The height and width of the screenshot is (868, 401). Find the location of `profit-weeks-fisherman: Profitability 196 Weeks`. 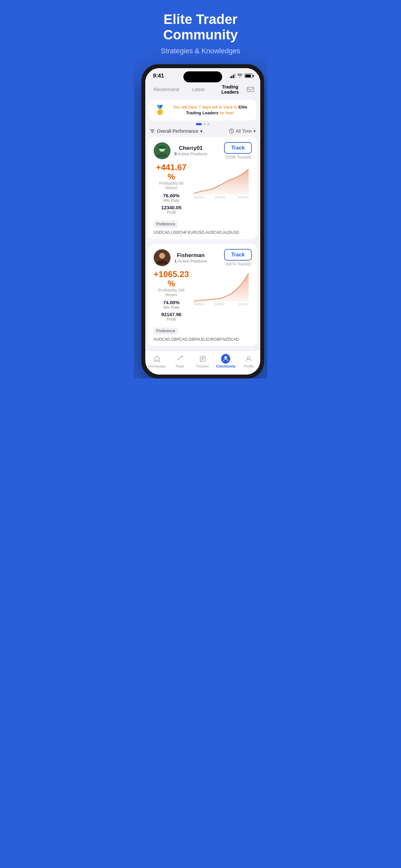

profit-weeks-fisherman: Profitability 196 Weeks is located at coordinates (171, 292).